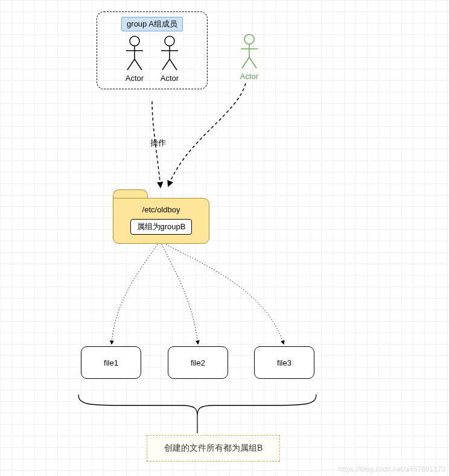  Describe the element at coordinates (152, 59) in the screenshot. I see `group-a-actors: Actor Actor` at that location.